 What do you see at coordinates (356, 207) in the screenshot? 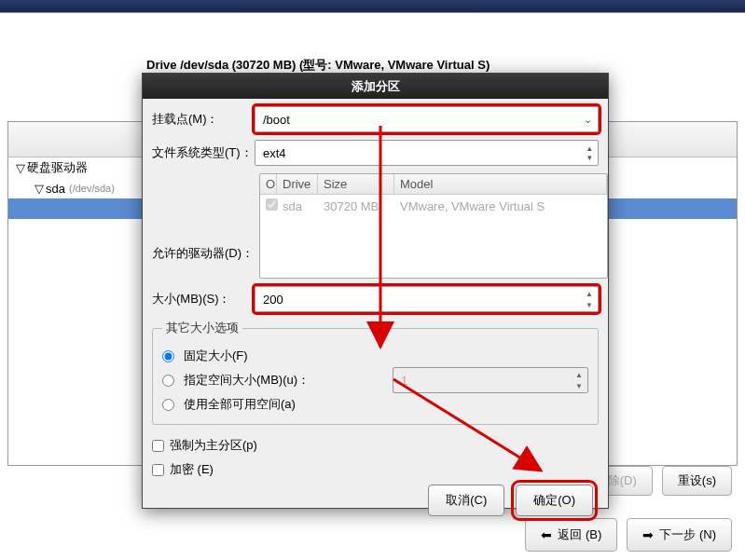
I see `drive-size: 30720 MB` at bounding box center [356, 207].